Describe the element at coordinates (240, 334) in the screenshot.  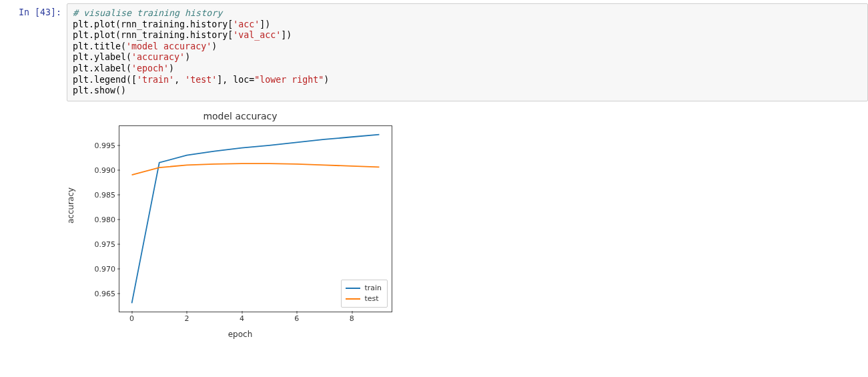
I see `chart-xlabel: epoch` at that location.